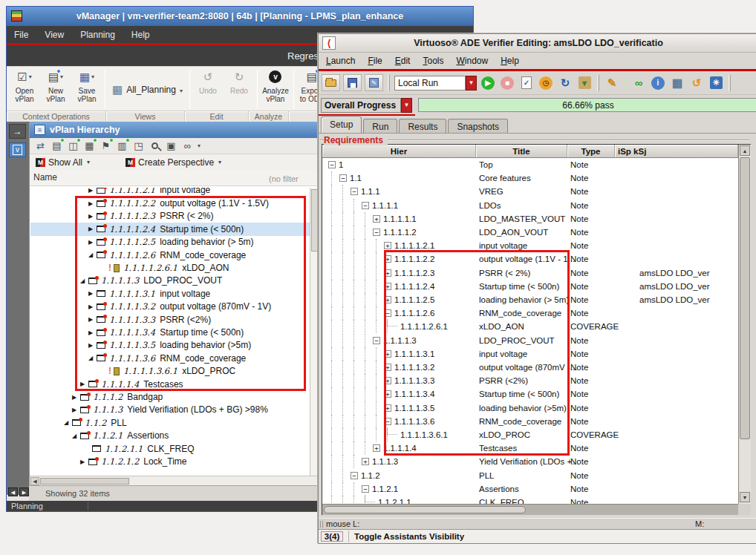 The height and width of the screenshot is (555, 756). I want to click on tree-row: 1.1.2.1.1CLK_FREQ, so click(170, 449).